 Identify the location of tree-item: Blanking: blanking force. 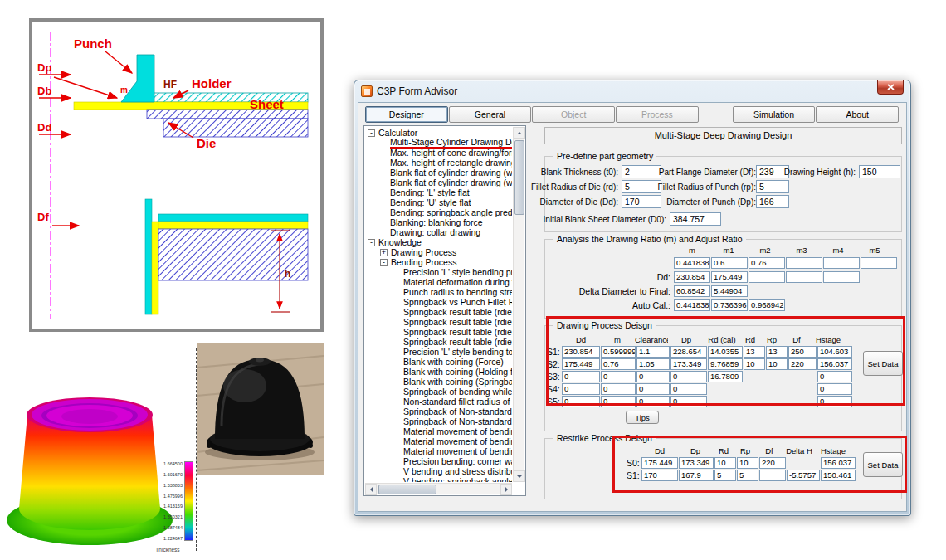
(438, 222).